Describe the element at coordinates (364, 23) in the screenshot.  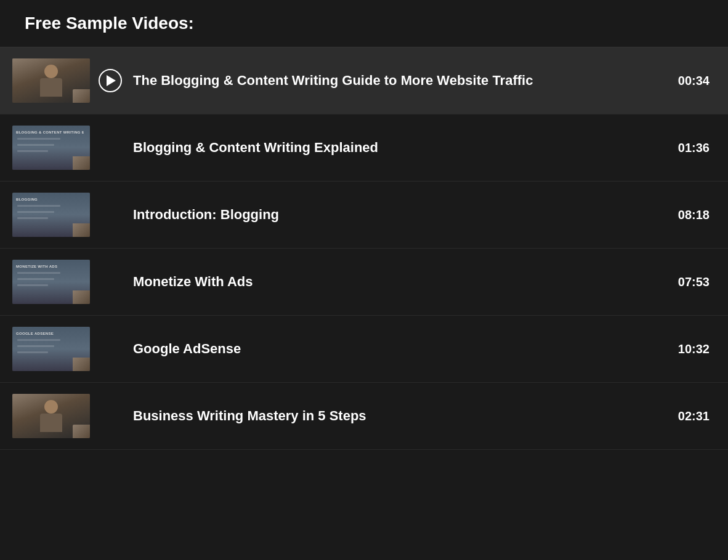
I see `page-header: Free Sample Videos:` at that location.